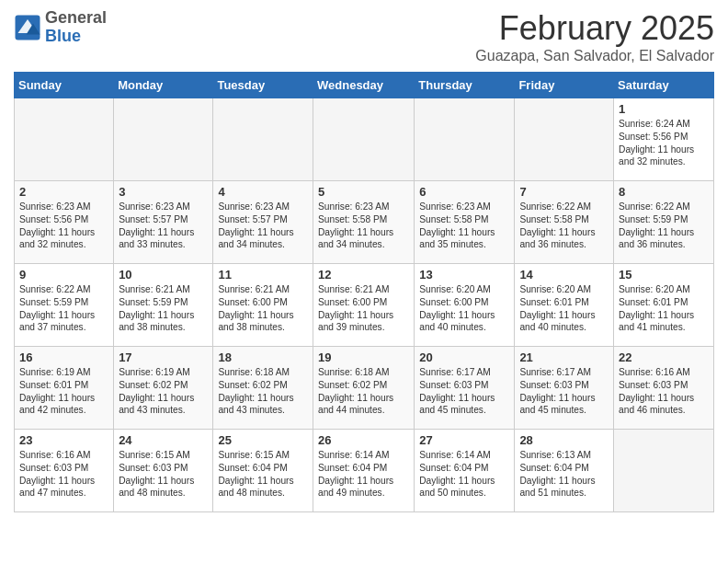  What do you see at coordinates (465, 388) in the screenshot?
I see `calendar-cell: 20Sunrise: 6:17 AM Sunset: 6:03 PM Dayli…` at bounding box center [465, 388].